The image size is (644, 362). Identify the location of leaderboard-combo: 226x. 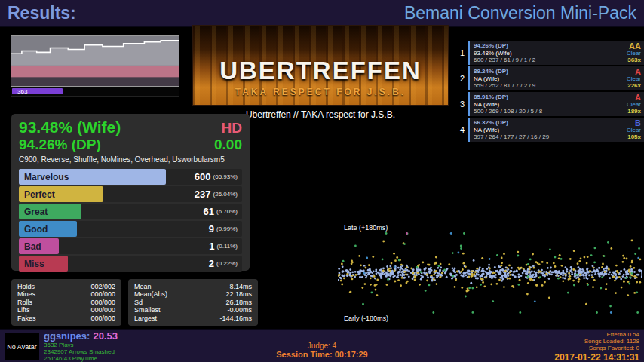
(634, 86).